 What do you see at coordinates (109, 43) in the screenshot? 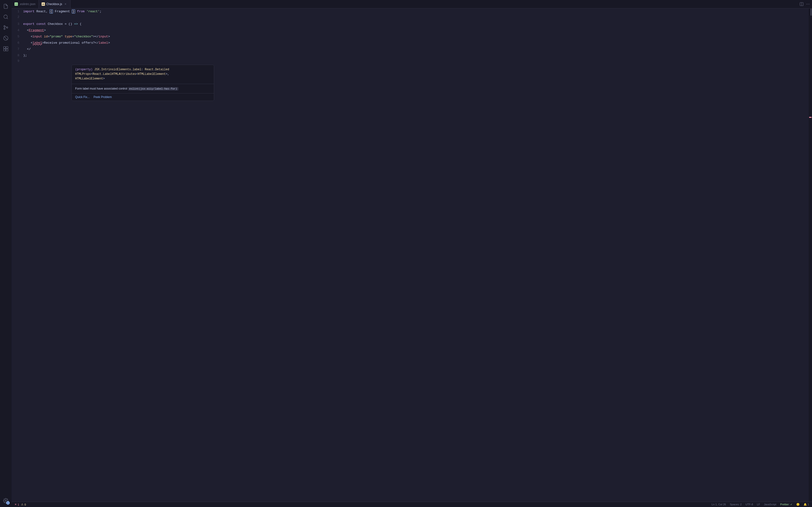
I see `punct-gt6b: >` at bounding box center [109, 43].